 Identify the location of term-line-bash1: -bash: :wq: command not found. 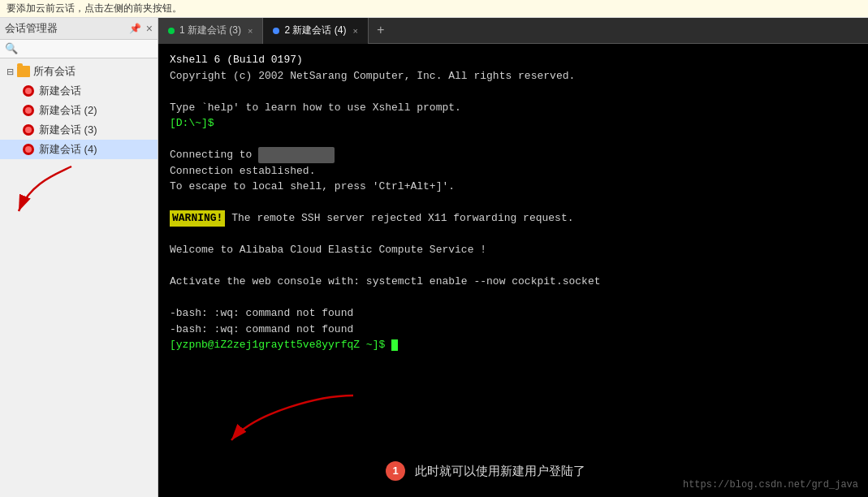
(513, 313).